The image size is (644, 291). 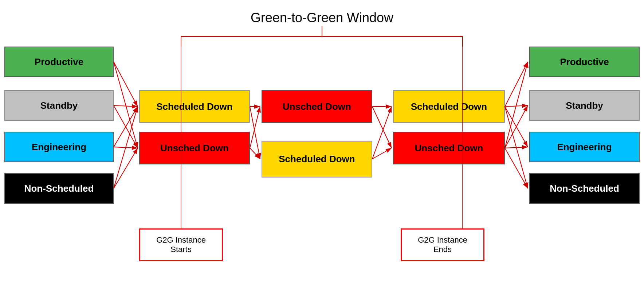 What do you see at coordinates (322, 18) in the screenshot?
I see `diagram-title: Green-to-Green Window` at bounding box center [322, 18].